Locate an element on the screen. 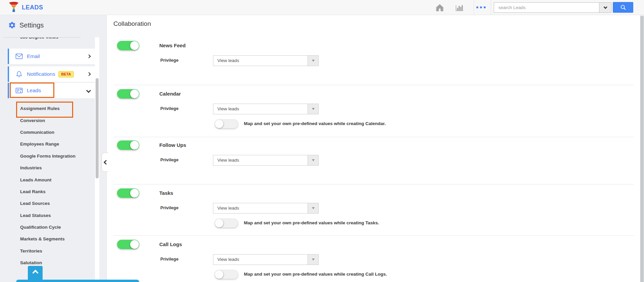 Image resolution: width=644 pixels, height=282 pixels. app-title: LEADS is located at coordinates (33, 7).